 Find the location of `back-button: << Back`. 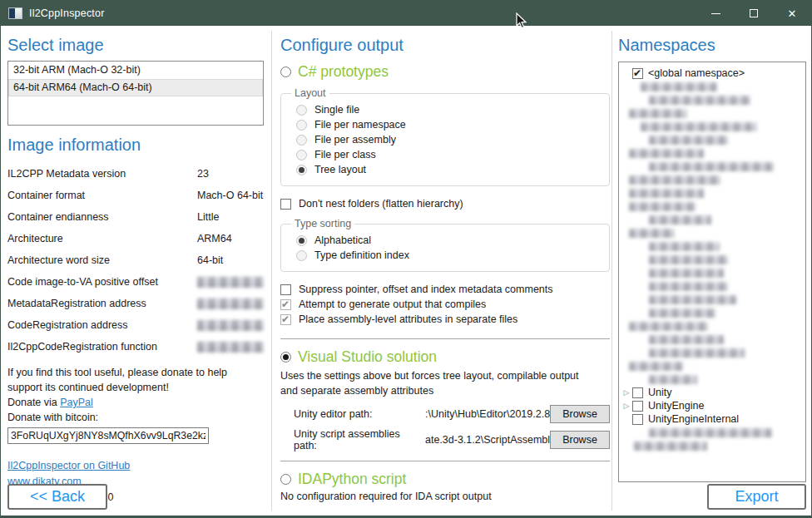

back-button: << Back is located at coordinates (57, 497).